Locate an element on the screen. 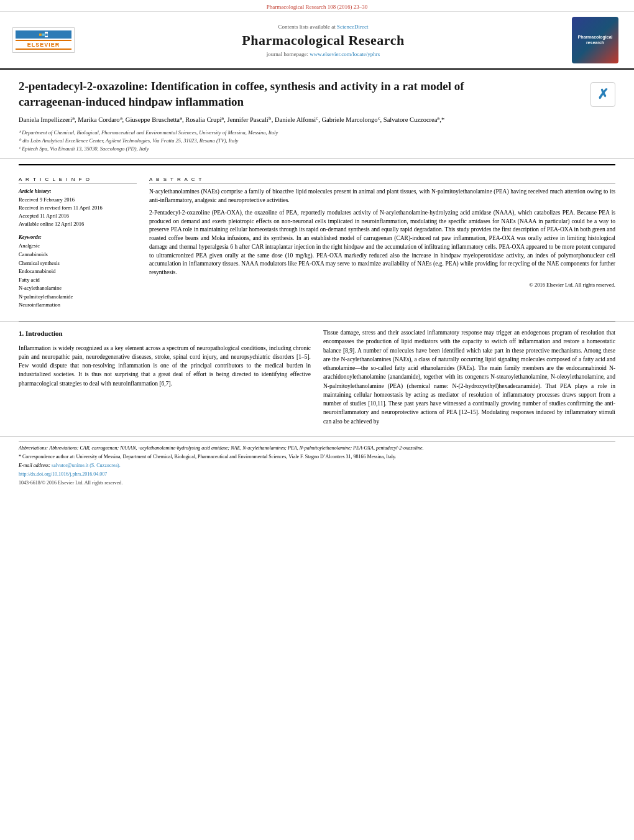 This screenshot has width=634, height=840. history-online: Available online 12 April 2016 is located at coordinates (78, 224).